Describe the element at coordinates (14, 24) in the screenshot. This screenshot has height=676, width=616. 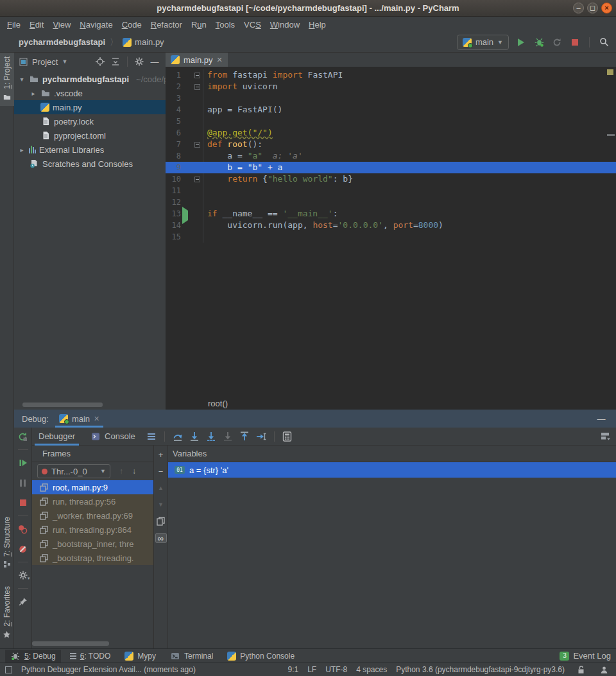
I see `menu-file: File` at that location.